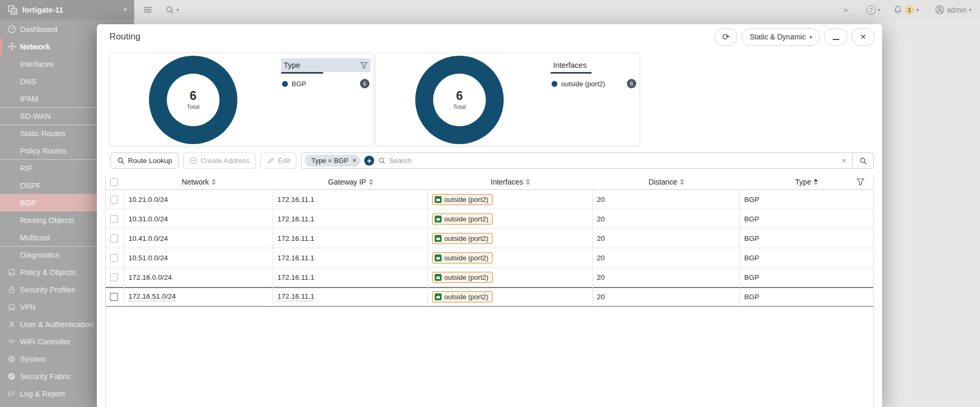 The image size is (980, 407). Describe the element at coordinates (613, 161) in the screenshot. I see `search-input` at that location.